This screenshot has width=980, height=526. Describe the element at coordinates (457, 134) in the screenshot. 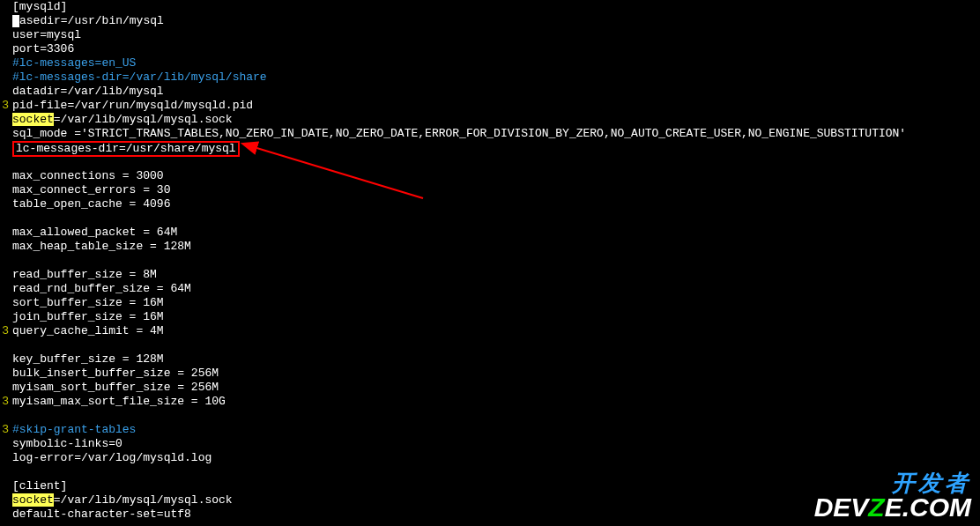

I see `line-content: sql_mode ='STRICT_TRANS_TABLES,NO_ZERO_I…` at that location.